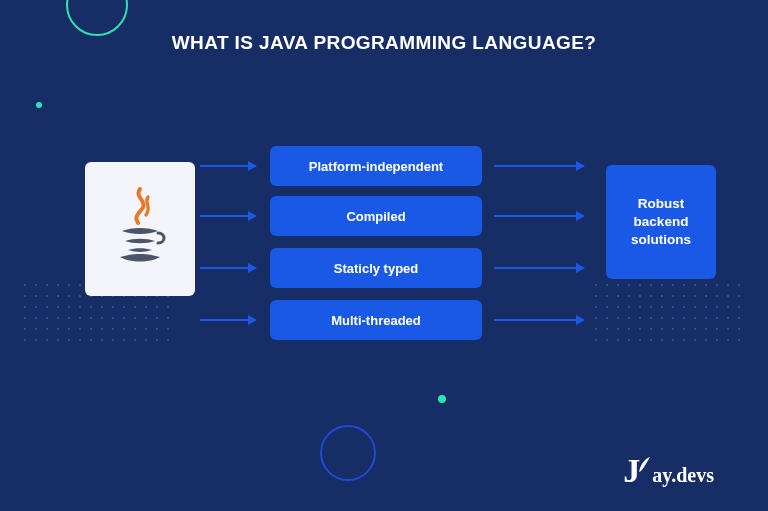  I want to click on java-logo-icon, so click(140, 229).